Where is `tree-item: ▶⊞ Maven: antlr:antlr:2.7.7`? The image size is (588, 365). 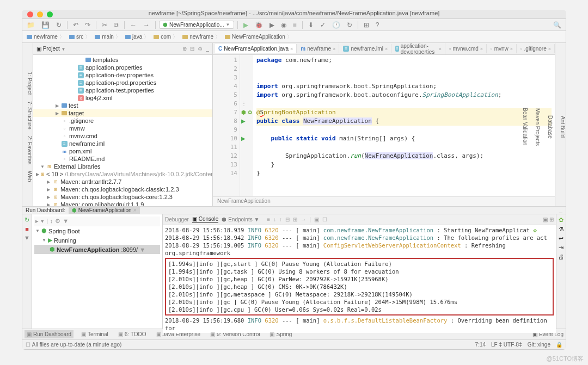
tree-item: ▶⊞ Maven: antlr:antlr:2.7.7 is located at coordinates (123, 182).